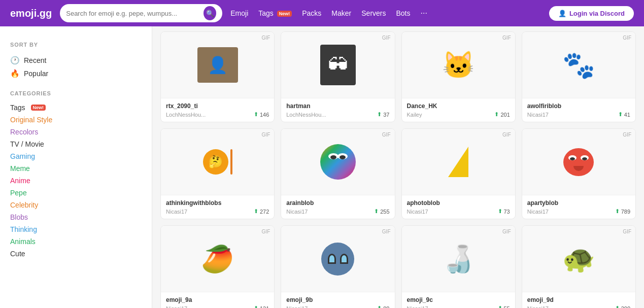 This screenshot has height=308, width=644. Describe the element at coordinates (592, 13) in the screenshot. I see `login-button: 👤 Login via Discord` at that location.